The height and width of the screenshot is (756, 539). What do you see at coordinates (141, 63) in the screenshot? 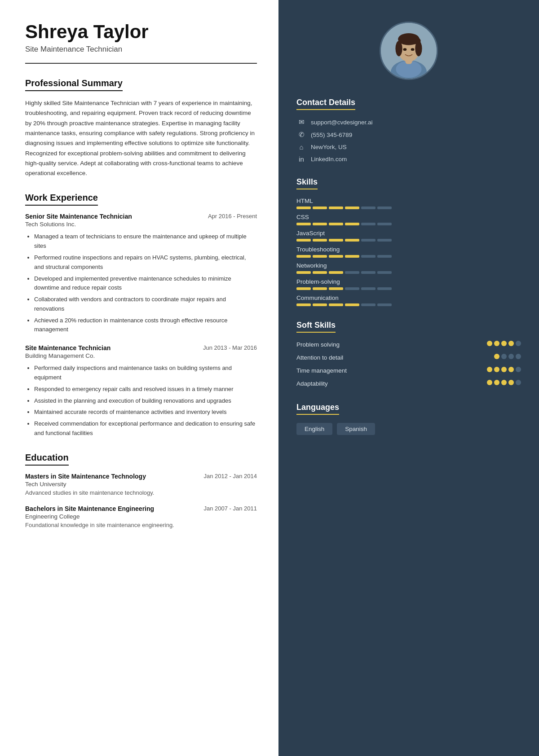
I see `header-divider` at bounding box center [141, 63].